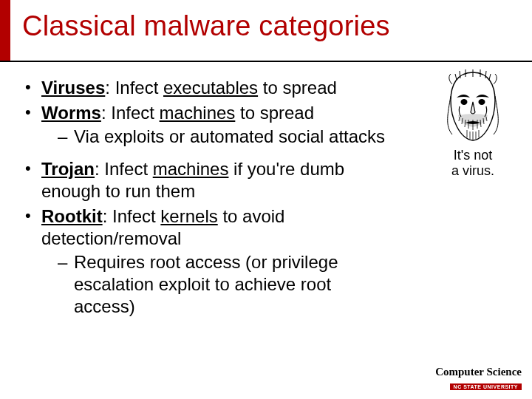  What do you see at coordinates (210, 180) in the screenshot?
I see `bullet-trojan: Trojan: Infect machines if you're dumb e…` at bounding box center [210, 180].